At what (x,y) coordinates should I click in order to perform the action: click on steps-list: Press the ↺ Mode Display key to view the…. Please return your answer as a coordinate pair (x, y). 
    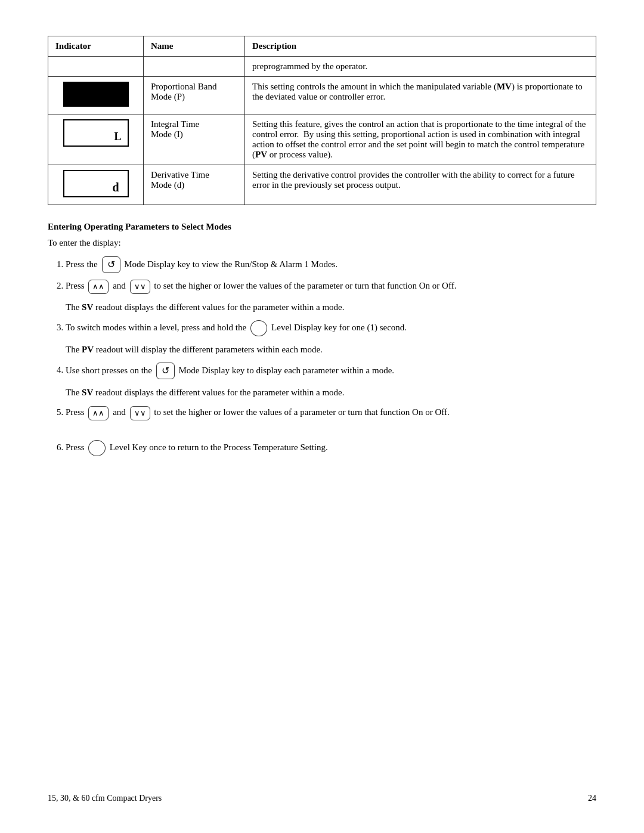
    Looking at the image, I should click on (331, 275).